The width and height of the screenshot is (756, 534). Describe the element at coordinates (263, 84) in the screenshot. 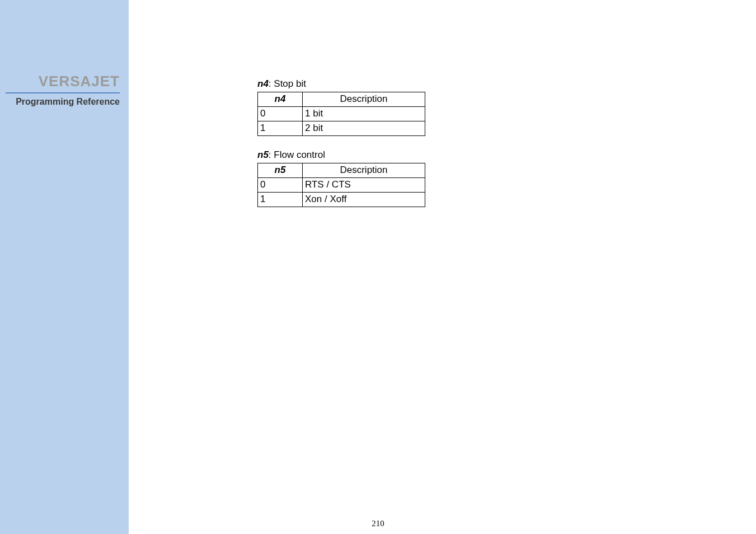

I see `n4-param-name: n4` at that location.